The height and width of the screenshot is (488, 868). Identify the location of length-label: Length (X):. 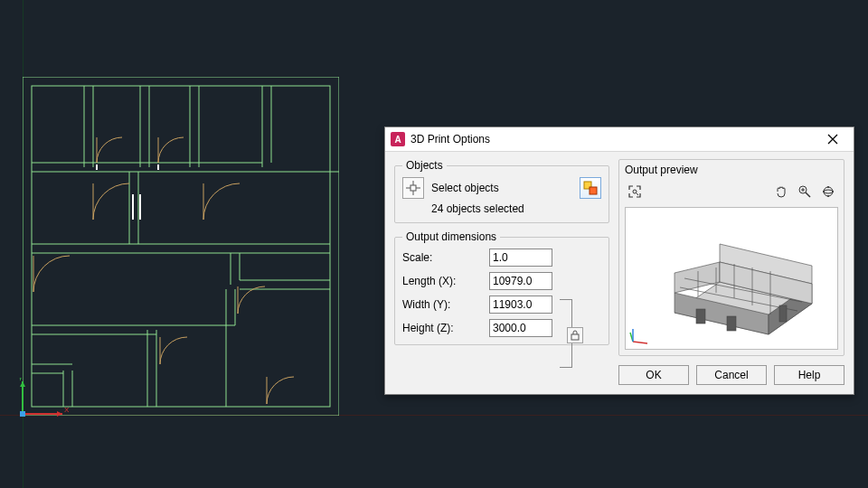
(443, 281).